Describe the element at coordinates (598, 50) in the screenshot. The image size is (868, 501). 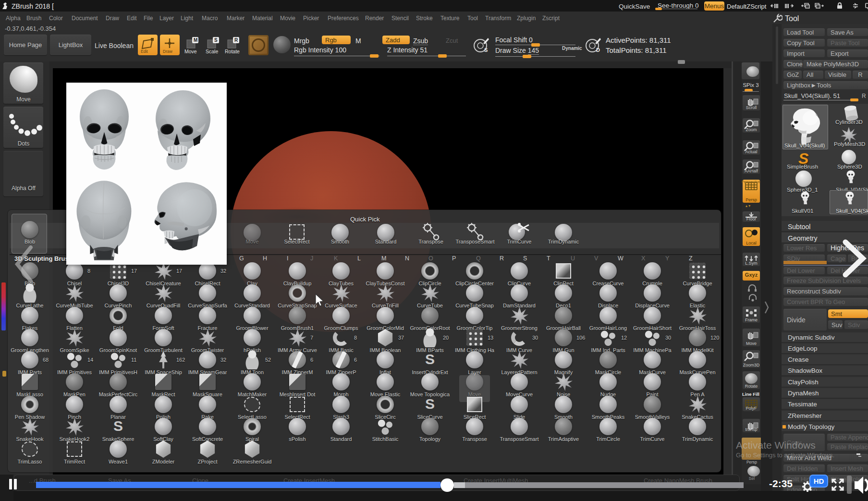
I see `svg-text: D` at that location.